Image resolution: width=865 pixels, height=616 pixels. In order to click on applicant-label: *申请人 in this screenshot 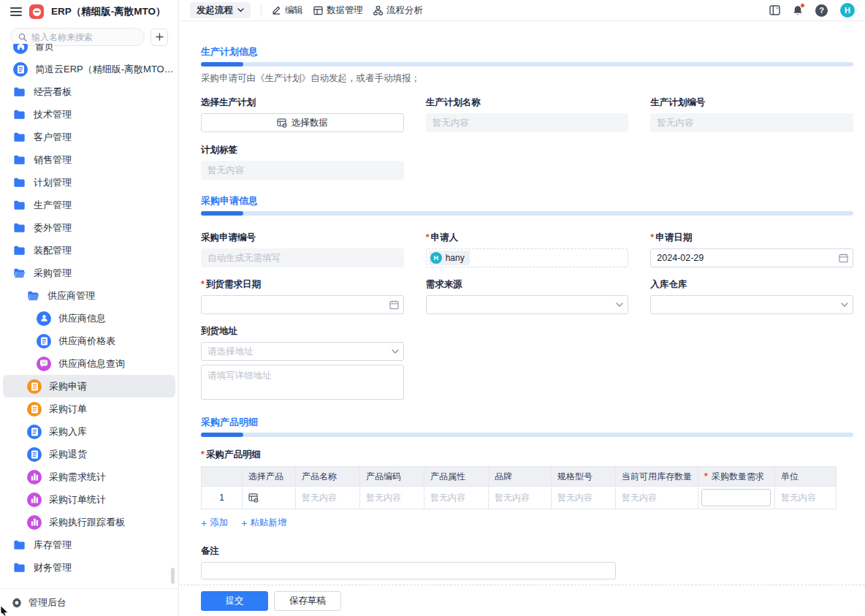, I will do `click(527, 237)`.